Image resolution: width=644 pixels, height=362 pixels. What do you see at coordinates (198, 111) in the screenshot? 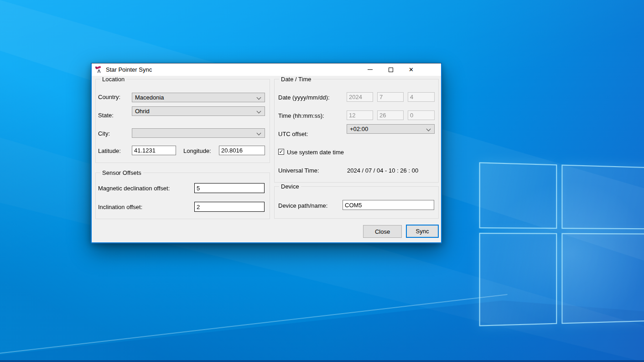
I see `state-select: Ohrid` at bounding box center [198, 111].